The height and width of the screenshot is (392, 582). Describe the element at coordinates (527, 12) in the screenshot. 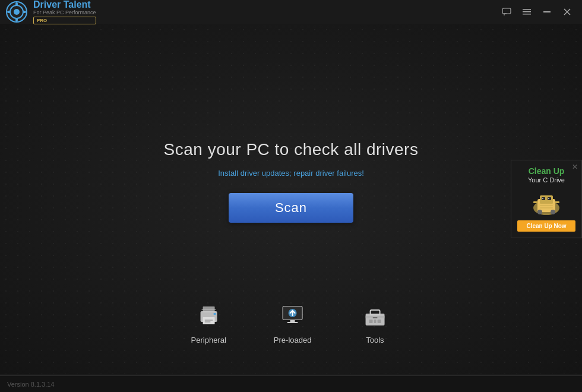

I see `menu-button` at that location.